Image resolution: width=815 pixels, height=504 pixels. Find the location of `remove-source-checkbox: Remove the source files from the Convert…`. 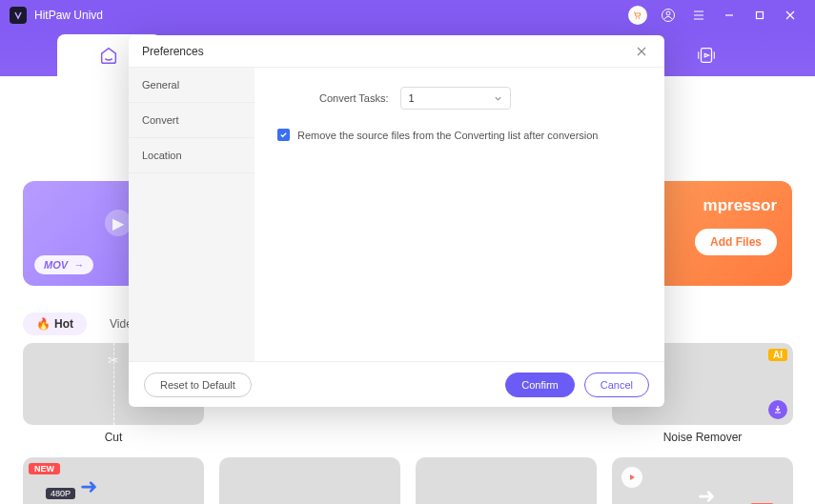

remove-source-checkbox: Remove the source files from the Convert… is located at coordinates (459, 135).